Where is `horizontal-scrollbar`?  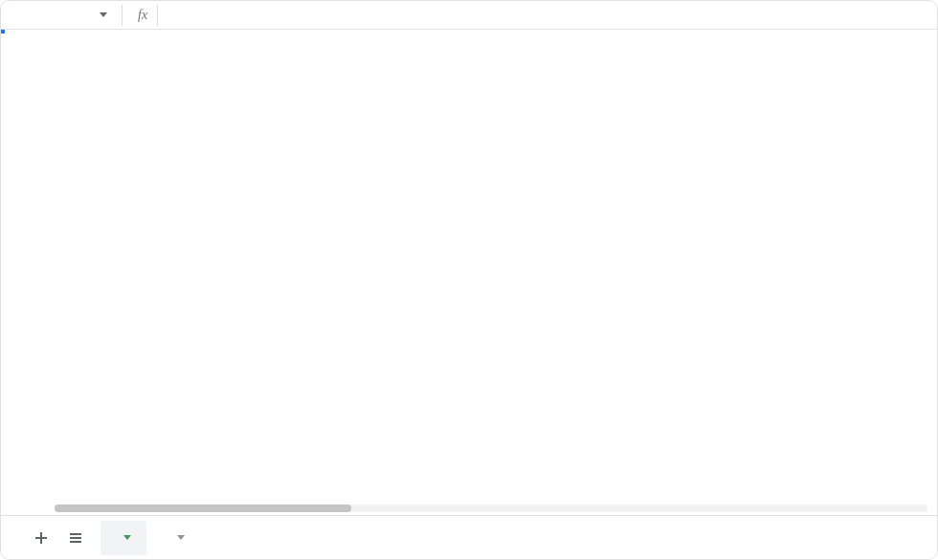
horizontal-scrollbar is located at coordinates (489, 508).